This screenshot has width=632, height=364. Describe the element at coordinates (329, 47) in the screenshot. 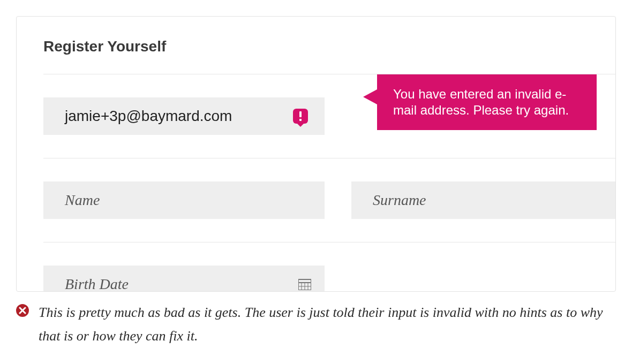

I see `form-title: Register Yourself` at that location.